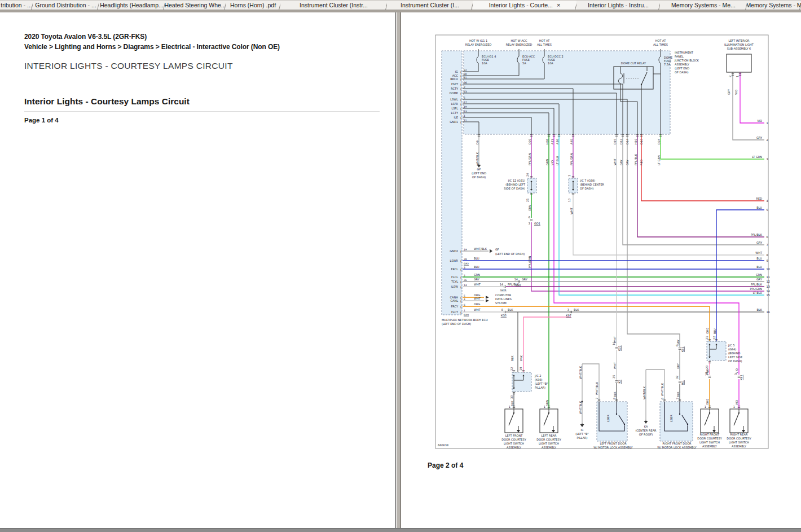  I want to click on svg-text: 12, so click(768, 282).